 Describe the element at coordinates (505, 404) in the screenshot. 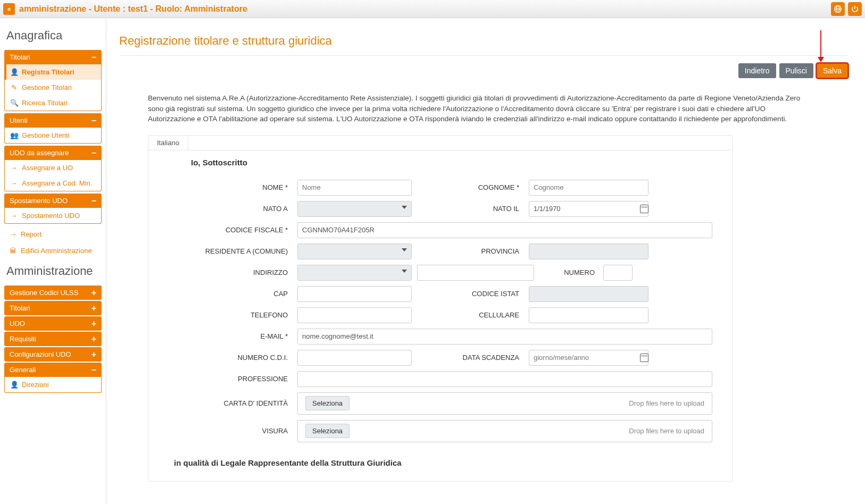

I see `carta-identita-dropzone: Seleziona Drop files here to upload` at that location.